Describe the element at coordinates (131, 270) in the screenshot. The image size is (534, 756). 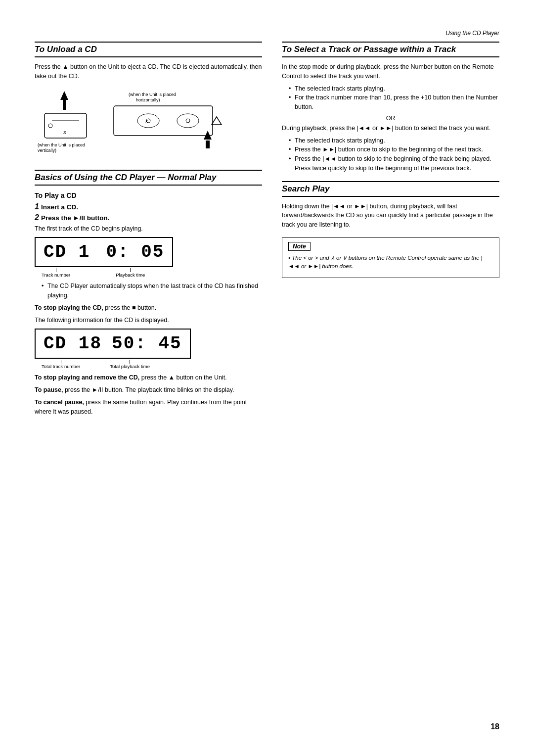
I see `tick2` at that location.